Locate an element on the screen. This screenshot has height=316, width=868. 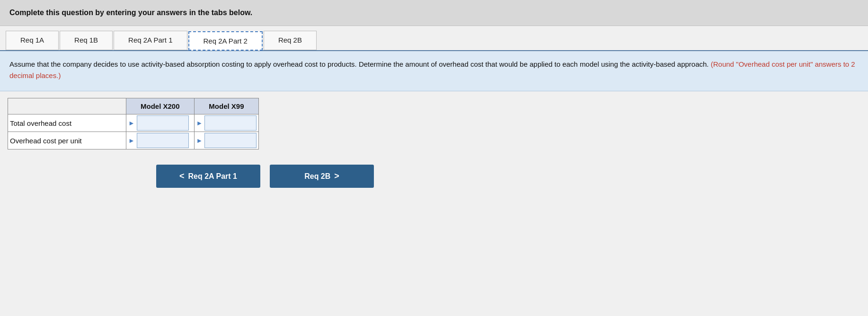
description-normal: Assume that the company decides to use a… is located at coordinates (359, 64).